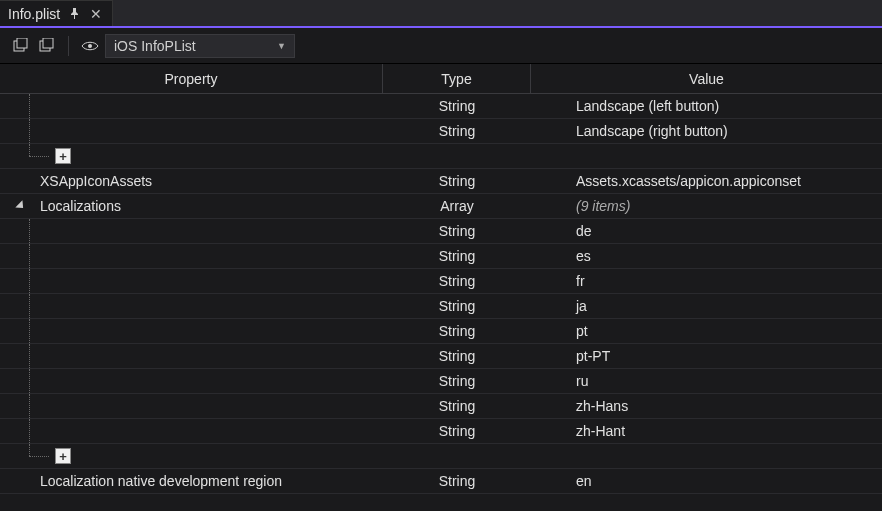  Describe the element at coordinates (706, 256) in the screenshot. I see `value-cell: es` at that location.